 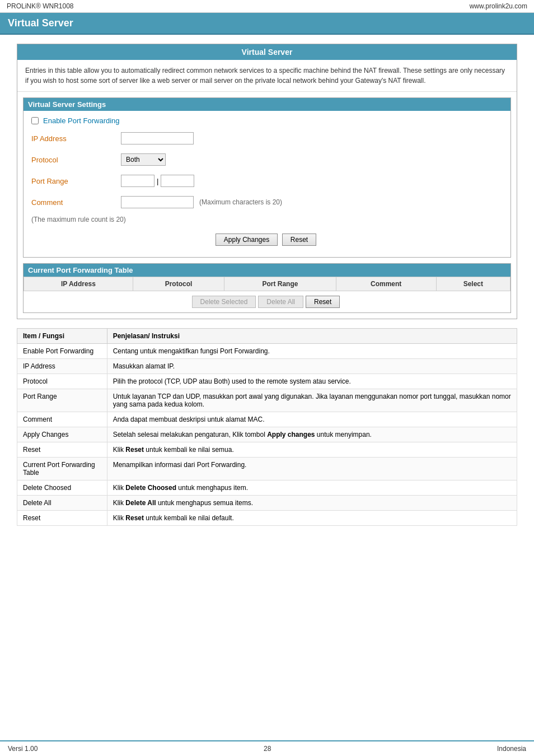 What do you see at coordinates (268, 366) in the screenshot?
I see `info-table-row: IP AddressMasukkan alamat IP.` at bounding box center [268, 366].